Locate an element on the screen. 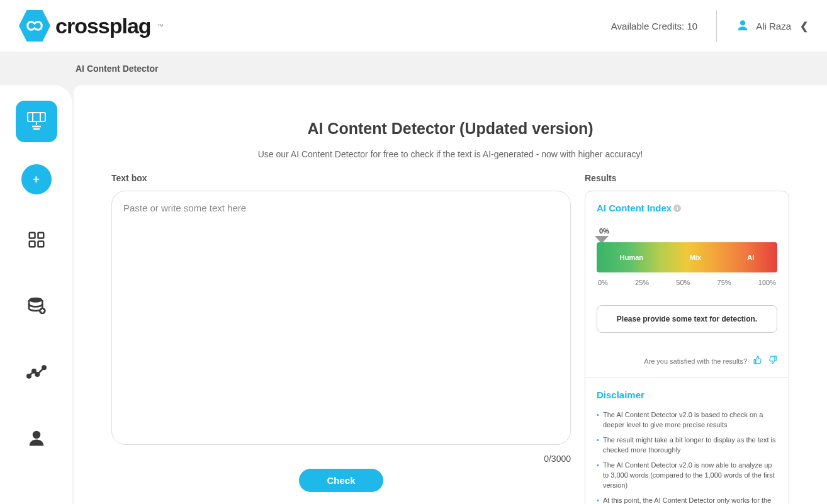 Image resolution: width=827 pixels, height=504 pixels. gauge-ticks: 0% 25% 50% 75% 100% is located at coordinates (687, 283).